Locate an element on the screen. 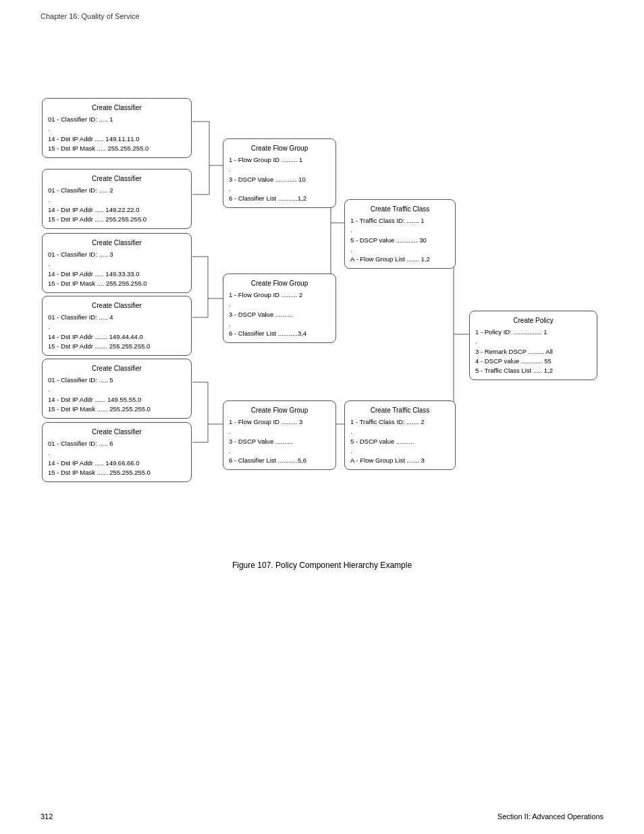 This screenshot has height=834, width=644. trafficclass2-line4: . is located at coordinates (400, 451).